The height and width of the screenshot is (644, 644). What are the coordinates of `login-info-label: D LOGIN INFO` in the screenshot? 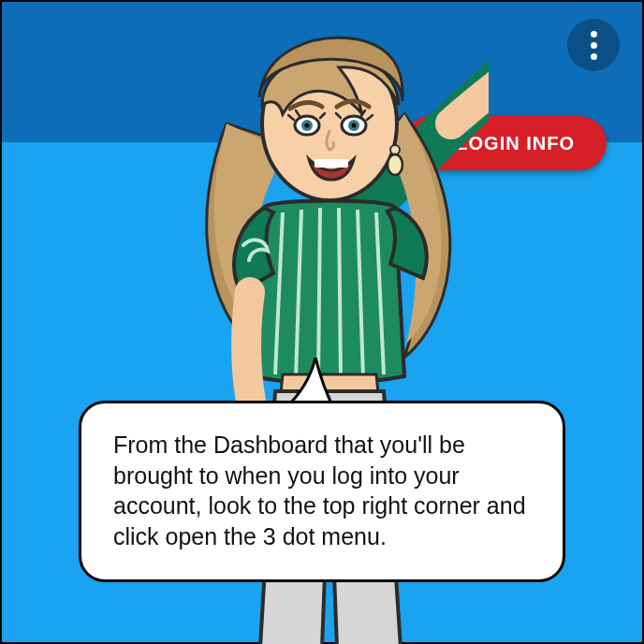 It's located at (505, 144).